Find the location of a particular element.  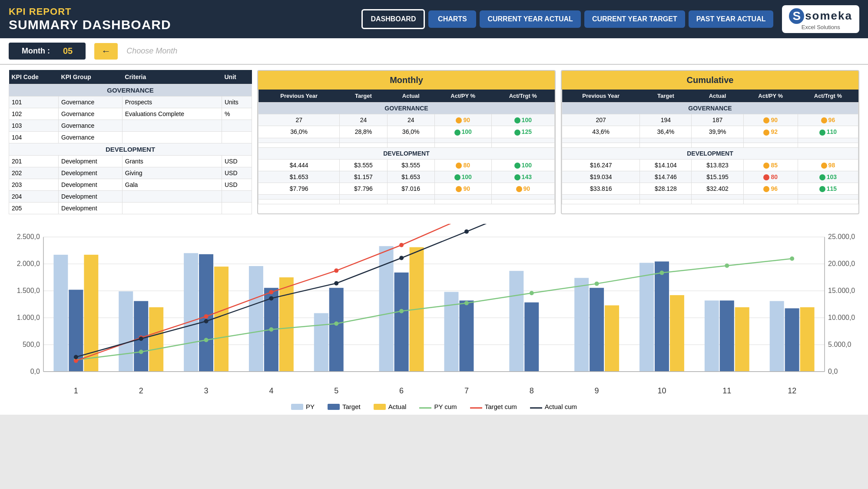

legend-actual-cum: Actual cum is located at coordinates (553, 407).